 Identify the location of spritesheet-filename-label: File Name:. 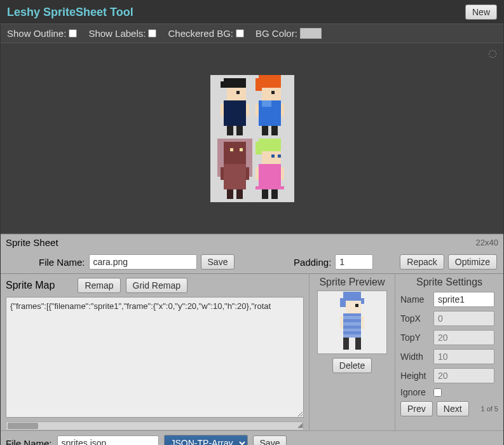
(62, 262).